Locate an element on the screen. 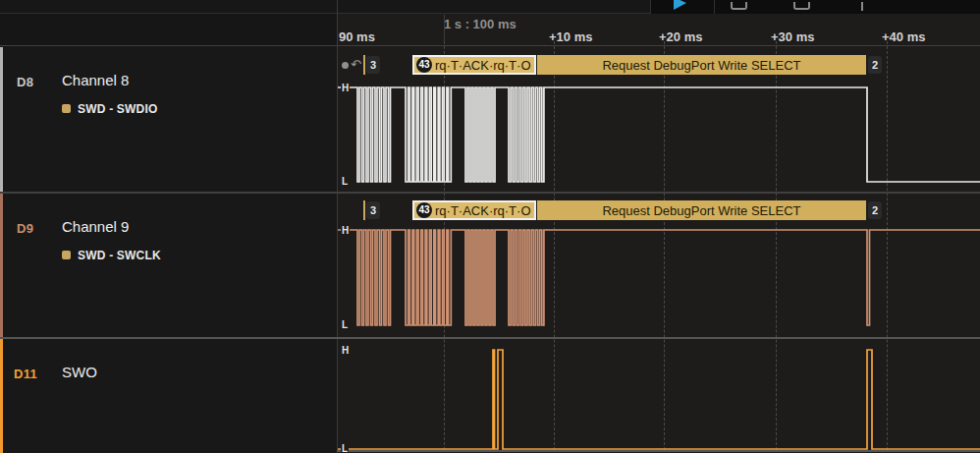 This screenshot has width=980, height=453. channel-name: Channel 8 is located at coordinates (95, 81).